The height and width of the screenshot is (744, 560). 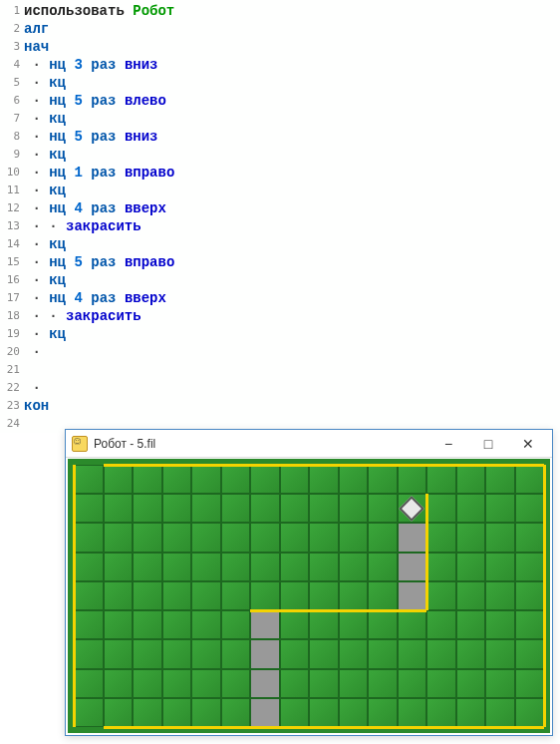 I want to click on code-line: кон, so click(x=292, y=406).